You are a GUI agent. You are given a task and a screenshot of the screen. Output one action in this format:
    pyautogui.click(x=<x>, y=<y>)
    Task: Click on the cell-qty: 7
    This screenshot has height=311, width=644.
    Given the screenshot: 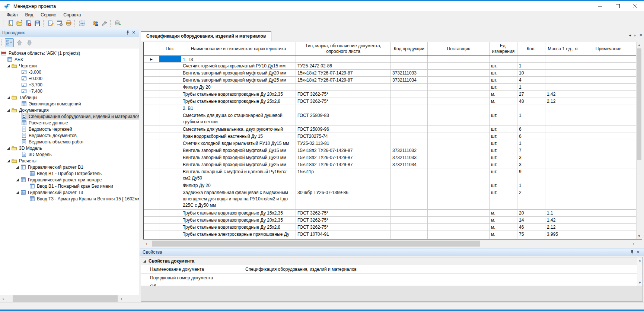 What is the action you would take?
    pyautogui.click(x=532, y=150)
    